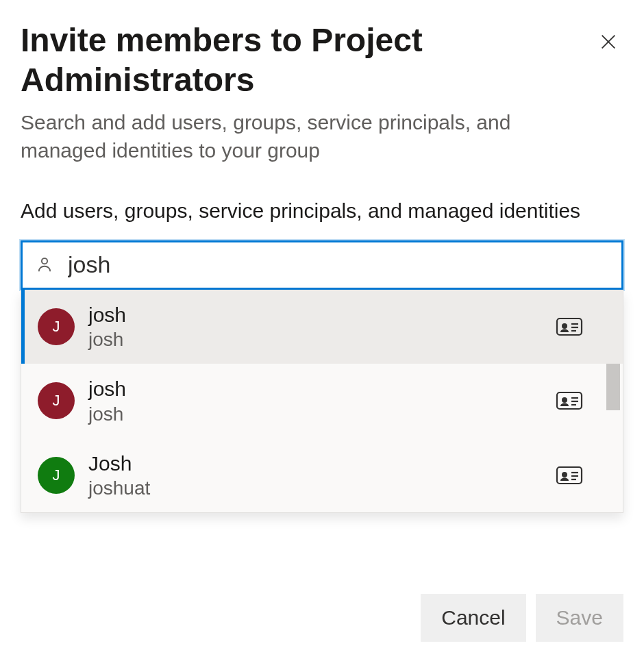 The image size is (644, 650). What do you see at coordinates (322, 211) in the screenshot?
I see `search-field-label: Add users, groups, service principals, a…` at bounding box center [322, 211].